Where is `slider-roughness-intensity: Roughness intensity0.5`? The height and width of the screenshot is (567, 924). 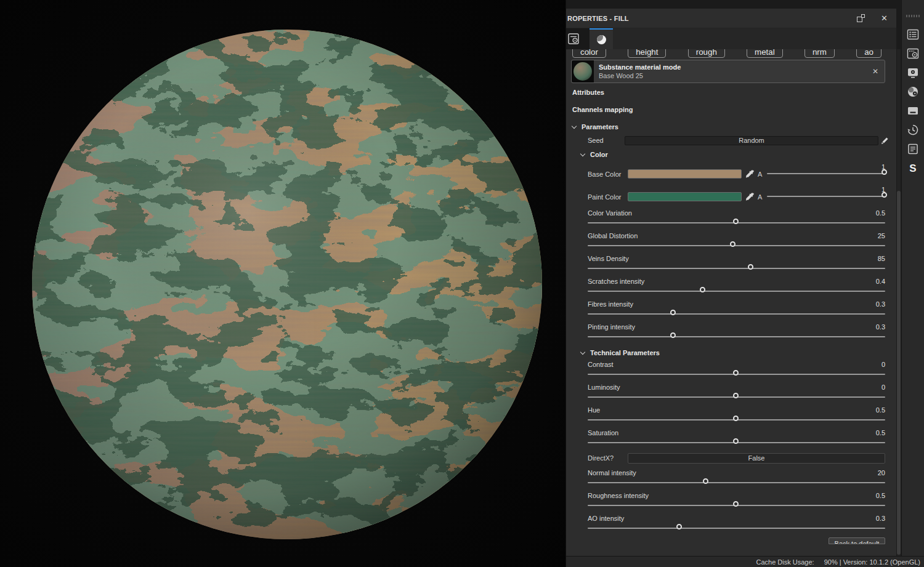 slider-roughness-intensity: Roughness intensity0.5 is located at coordinates (731, 501).